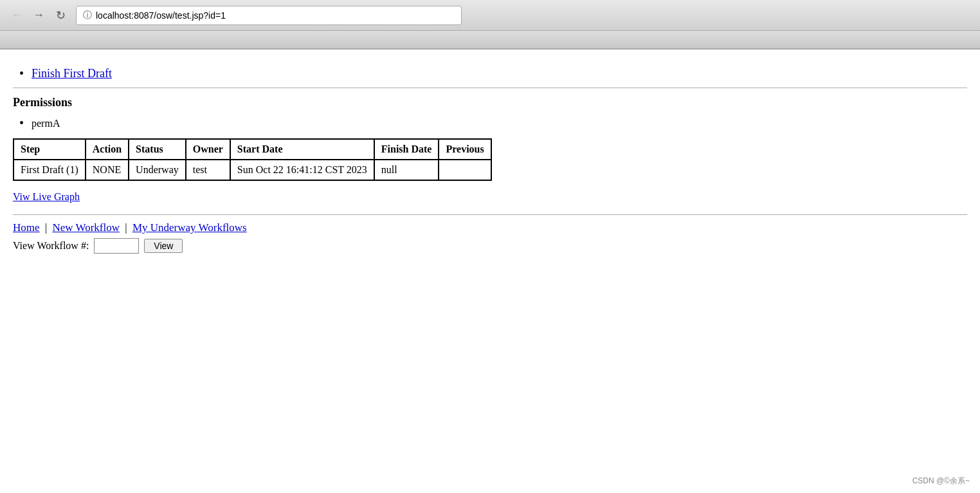 This screenshot has height=493, width=980. Describe the element at coordinates (302, 149) in the screenshot. I see `col-start-date: Start Date` at that location.